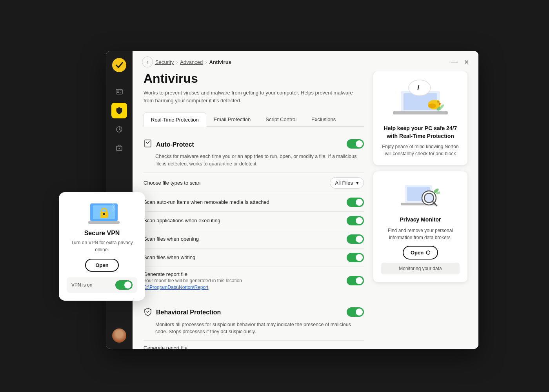  I want to click on behavioral-toggle: ✓, so click(355, 312).